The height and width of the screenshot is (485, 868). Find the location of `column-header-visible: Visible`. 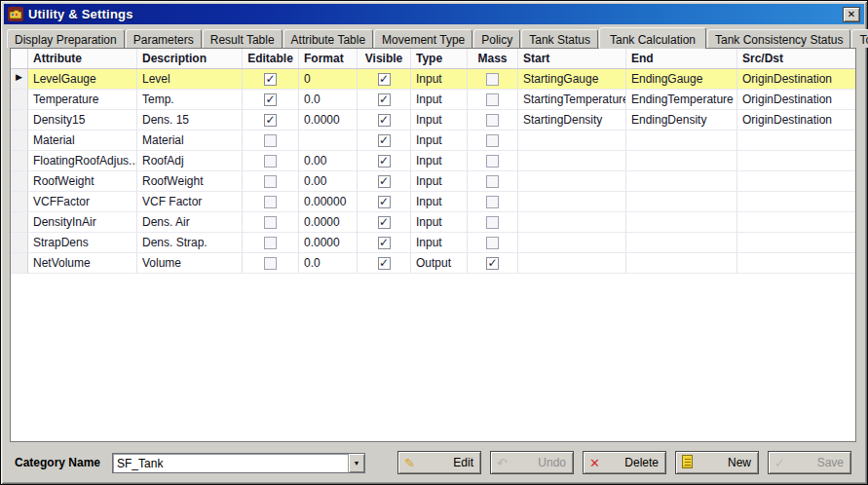

column-header-visible: Visible is located at coordinates (384, 58).